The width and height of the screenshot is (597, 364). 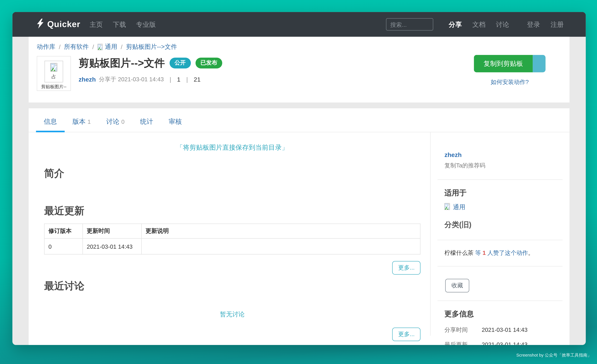 What do you see at coordinates (409, 24) in the screenshot?
I see `search-input` at bounding box center [409, 24].